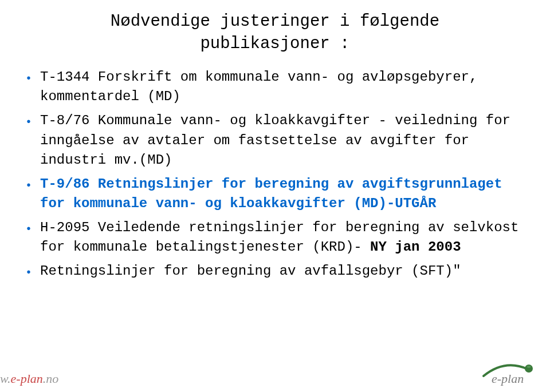 This screenshot has width=550, height=392. Describe the element at coordinates (275, 87) in the screenshot. I see `list-item: • T-1344 Forskrift om kommunale vann- og…` at that location.